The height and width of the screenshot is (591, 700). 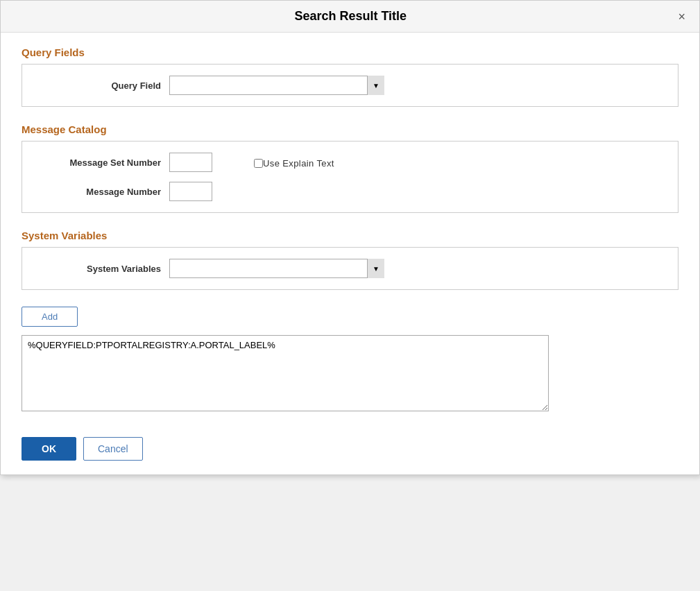 What do you see at coordinates (99, 86) in the screenshot?
I see `query-field-label: Query Field` at bounding box center [99, 86].